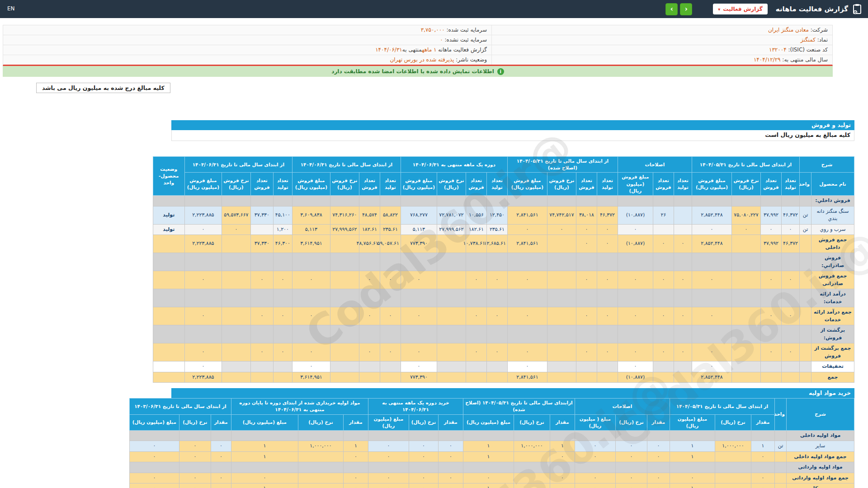 The height and width of the screenshot is (488, 868). I want to click on language-switch-link: EN, so click(11, 9).